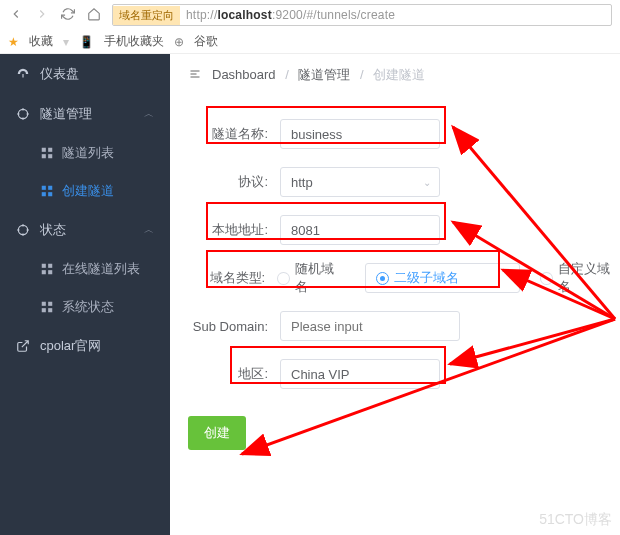 This screenshot has width=620, height=535. What do you see at coordinates (23, 74) in the screenshot?
I see `dashboard-icon` at bounding box center [23, 74].